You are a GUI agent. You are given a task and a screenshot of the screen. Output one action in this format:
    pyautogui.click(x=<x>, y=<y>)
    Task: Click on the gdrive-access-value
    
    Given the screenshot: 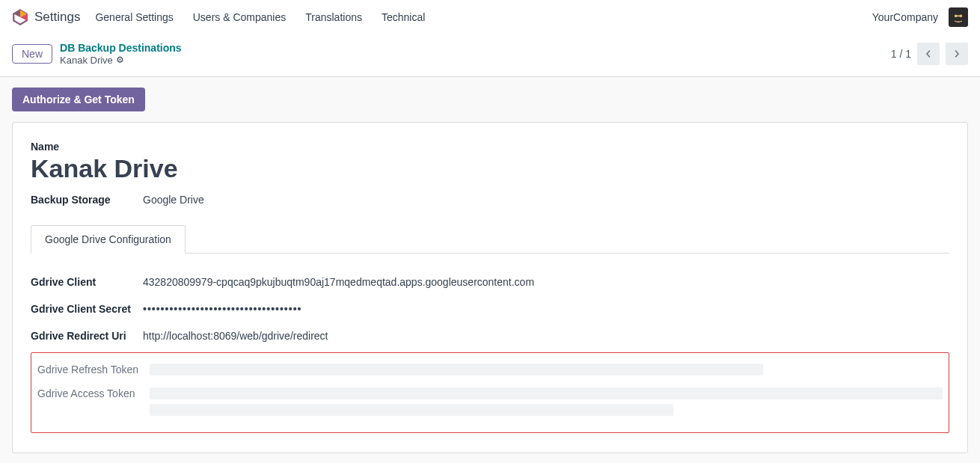 What is the action you would take?
    pyautogui.click(x=546, y=402)
    